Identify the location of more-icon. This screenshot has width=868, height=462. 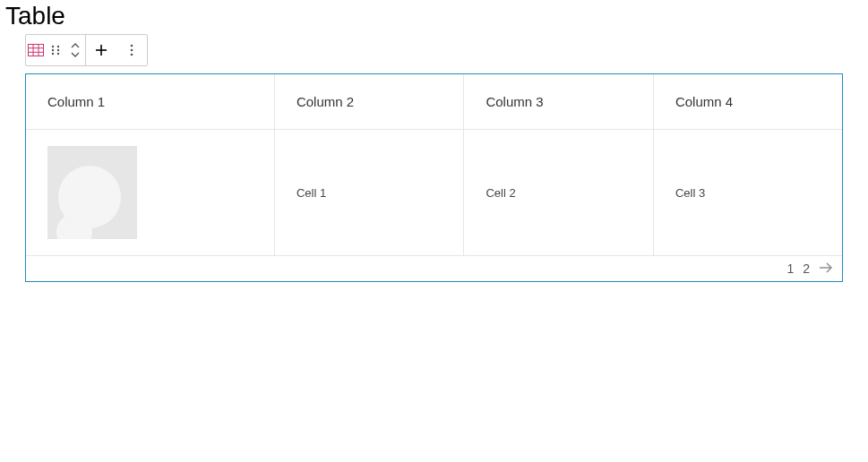
(132, 50).